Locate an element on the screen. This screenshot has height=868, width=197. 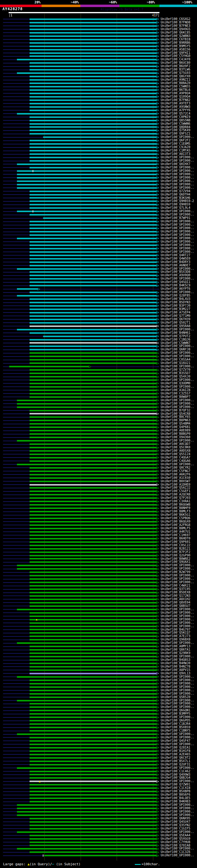
hit-label: UniRef100_Q6DTH4 is located at coordinates (175, 195).